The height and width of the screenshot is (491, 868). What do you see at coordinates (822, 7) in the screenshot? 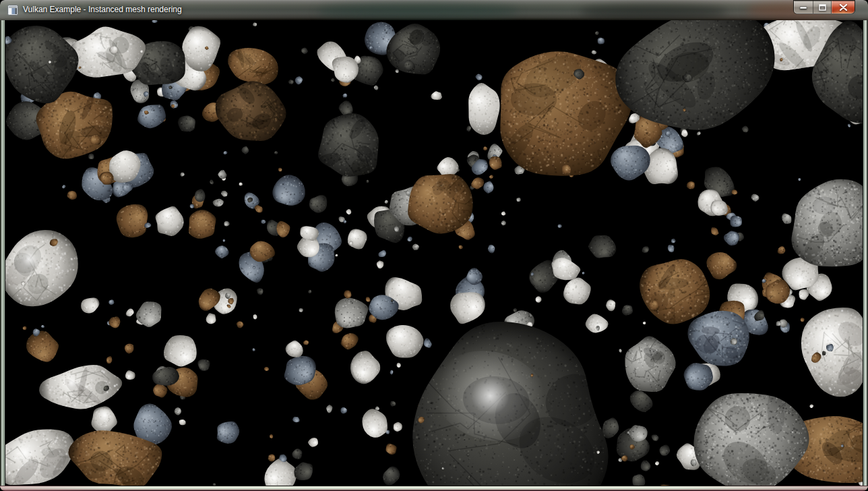
I see `maximize-button` at bounding box center [822, 7].